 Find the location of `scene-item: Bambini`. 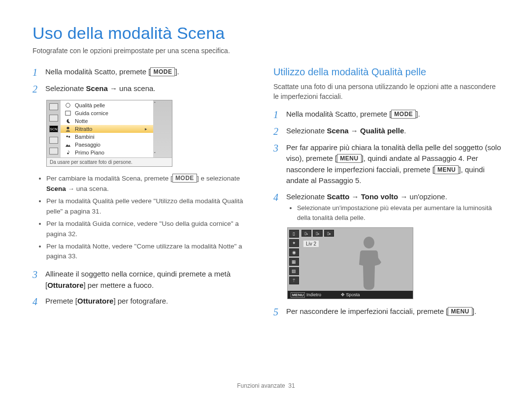

scene-item: Bambini is located at coordinates (107, 137).